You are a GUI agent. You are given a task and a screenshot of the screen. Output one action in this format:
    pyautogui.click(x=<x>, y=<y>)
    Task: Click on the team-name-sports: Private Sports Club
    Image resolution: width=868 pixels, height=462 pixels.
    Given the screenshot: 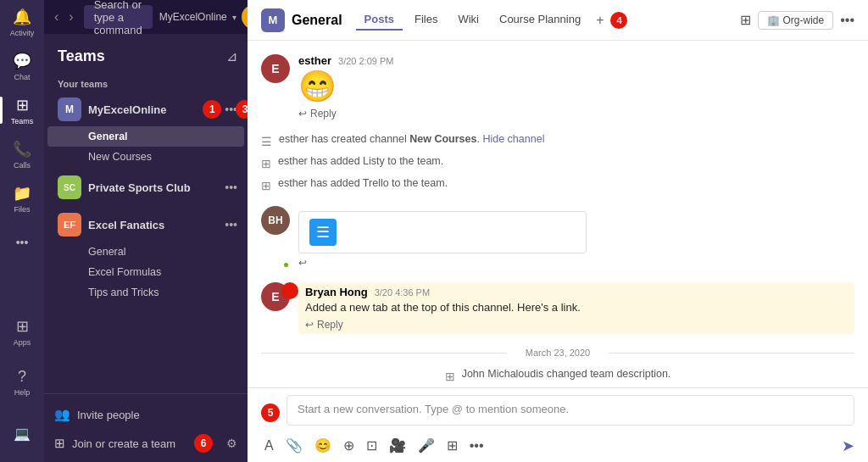 What is the action you would take?
    pyautogui.click(x=156, y=188)
    